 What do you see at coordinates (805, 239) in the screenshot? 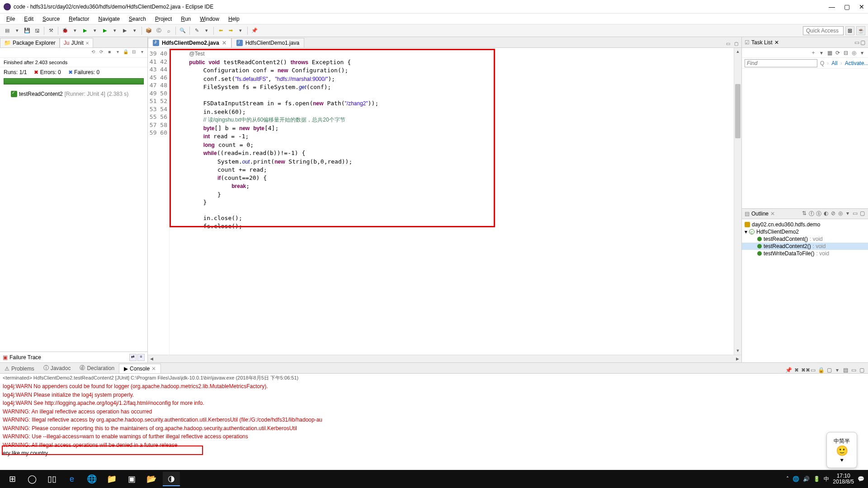
I see `outline-method: testReadContent() : void` at bounding box center [805, 239].